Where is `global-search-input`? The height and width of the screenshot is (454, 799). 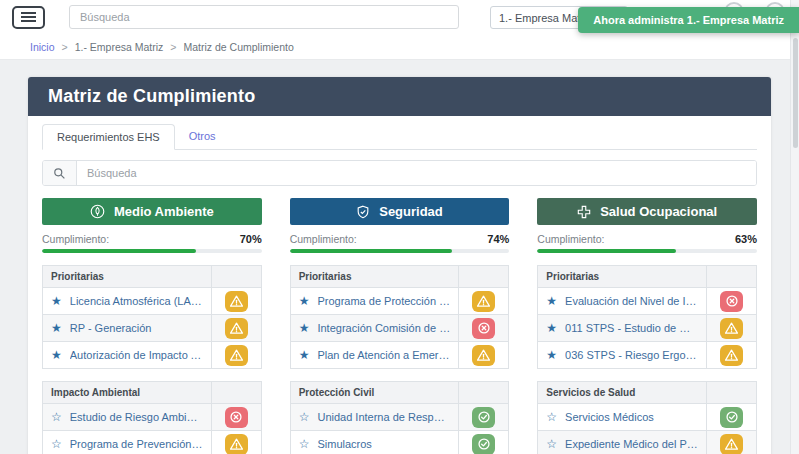
global-search-input is located at coordinates (264, 17).